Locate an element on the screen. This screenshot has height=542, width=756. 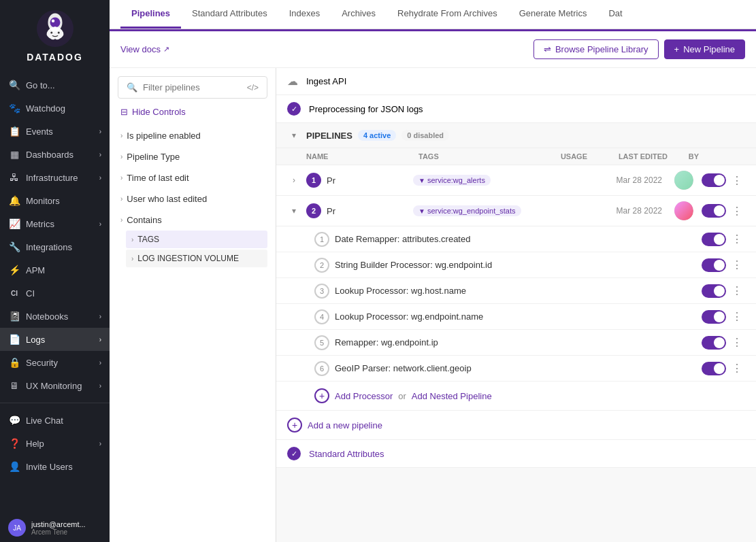
sidebar-item-help: ❓ Help › is located at coordinates (54, 443).